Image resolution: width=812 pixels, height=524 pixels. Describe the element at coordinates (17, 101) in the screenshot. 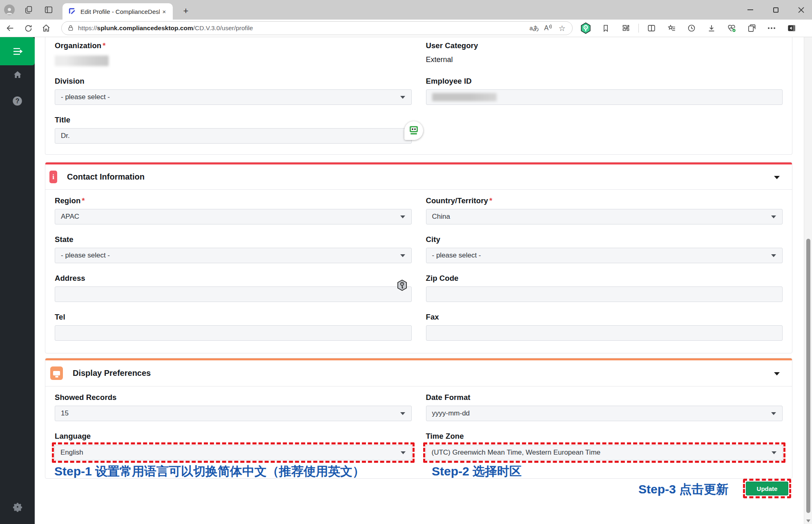

I see `sidebar-help-button: ?` at that location.